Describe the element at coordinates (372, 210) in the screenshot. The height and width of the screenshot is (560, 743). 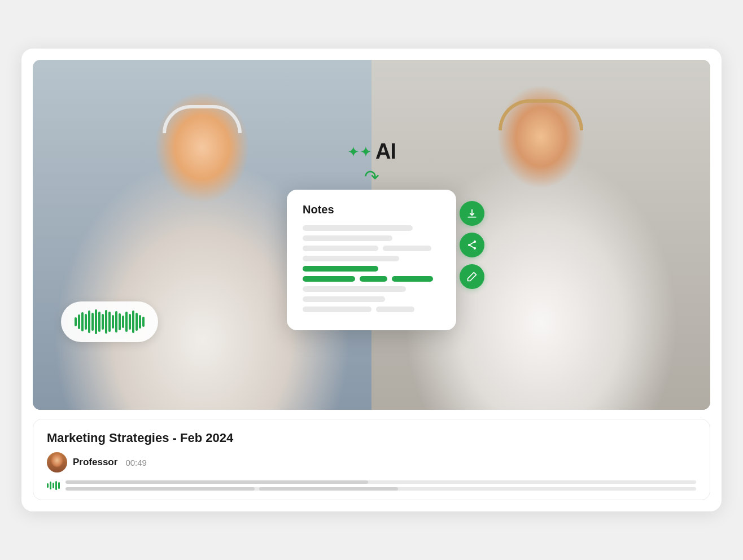
I see `notes-title: Notes` at that location.